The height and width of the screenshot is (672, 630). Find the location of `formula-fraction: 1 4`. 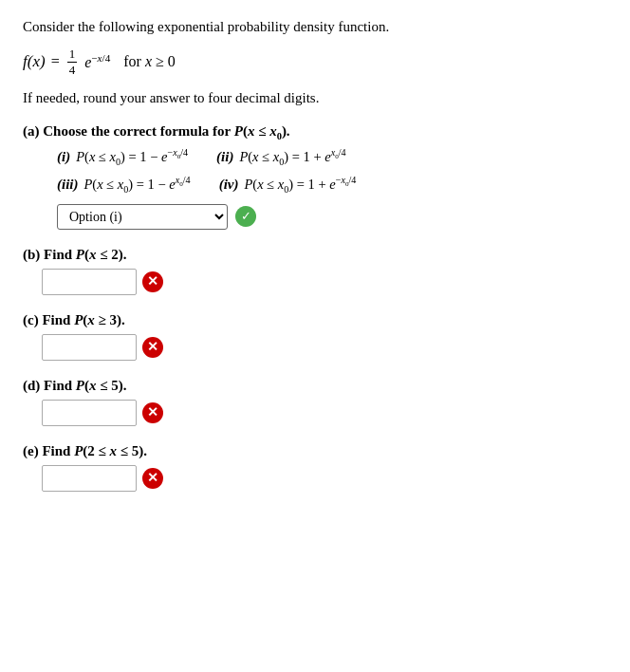

formula-fraction: 1 4 is located at coordinates (72, 62).